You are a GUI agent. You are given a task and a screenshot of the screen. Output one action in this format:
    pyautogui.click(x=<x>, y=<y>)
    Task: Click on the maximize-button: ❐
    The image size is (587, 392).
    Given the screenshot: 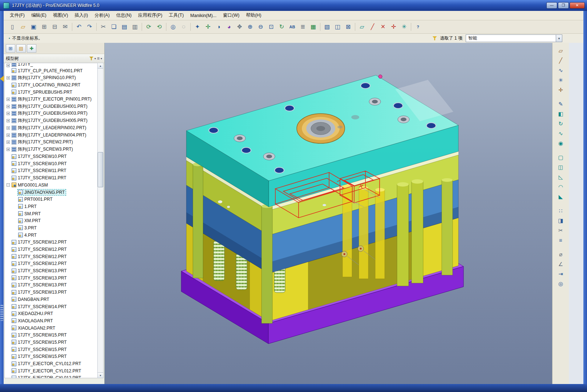 What is the action you would take?
    pyautogui.click(x=563, y=5)
    